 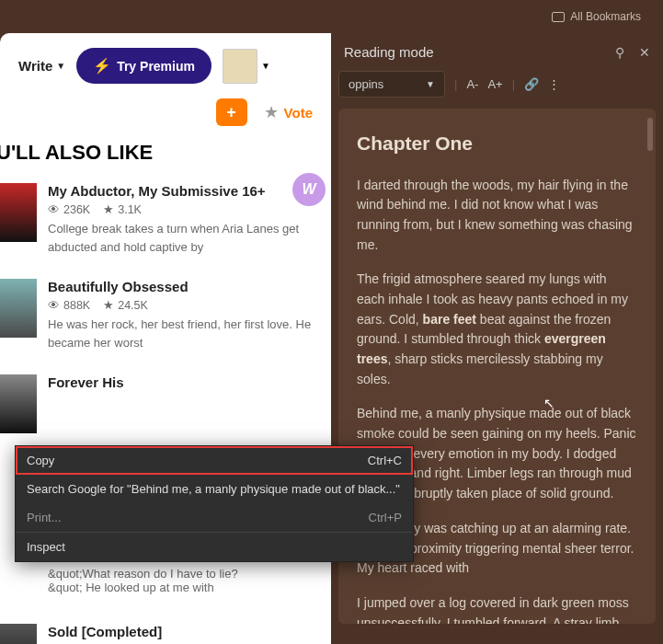 I want to click on list-item: Sold [Completed], so click(x=156, y=629).